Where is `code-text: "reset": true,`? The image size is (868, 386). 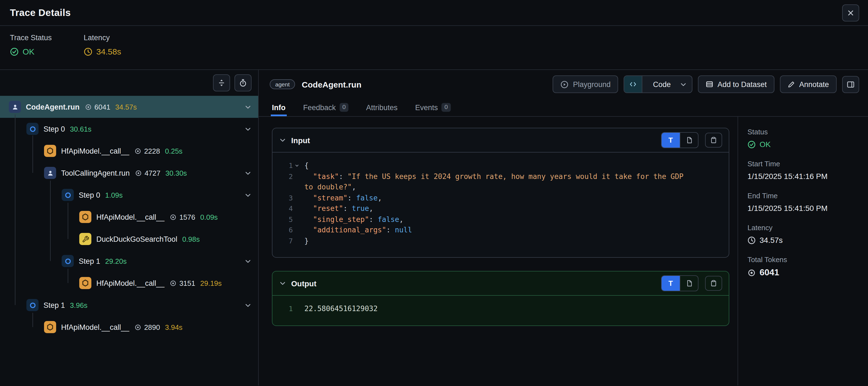 code-text: "reset": true, is located at coordinates (339, 209).